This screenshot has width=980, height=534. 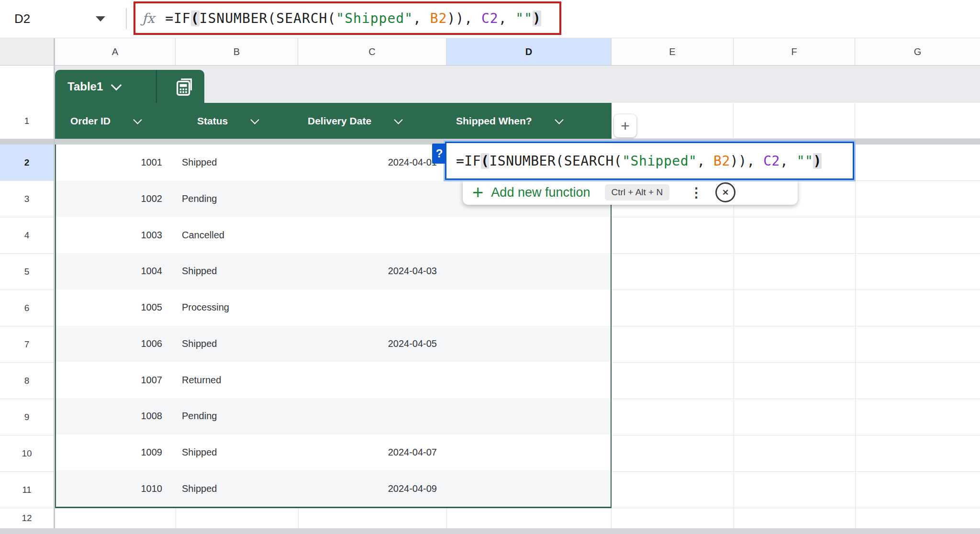 I want to click on row-header-9: 9, so click(x=27, y=417).